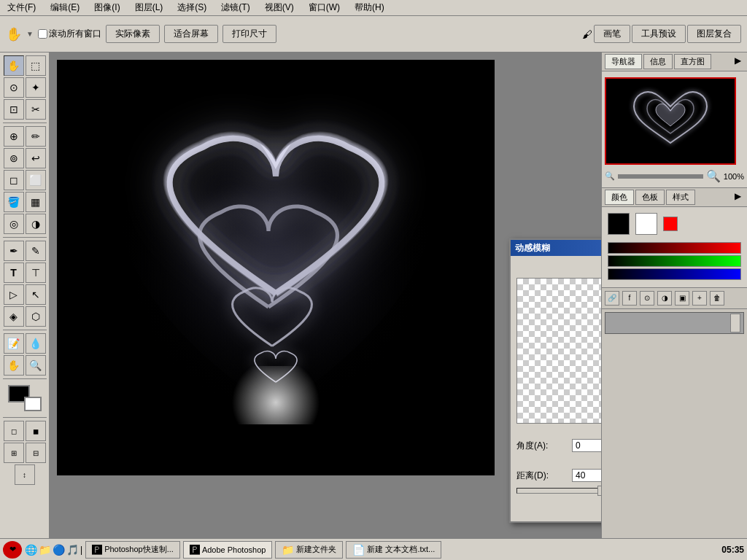 Image resolution: width=747 pixels, height=560 pixels. I want to click on screen-mode-btn: ⊞, so click(14, 453).